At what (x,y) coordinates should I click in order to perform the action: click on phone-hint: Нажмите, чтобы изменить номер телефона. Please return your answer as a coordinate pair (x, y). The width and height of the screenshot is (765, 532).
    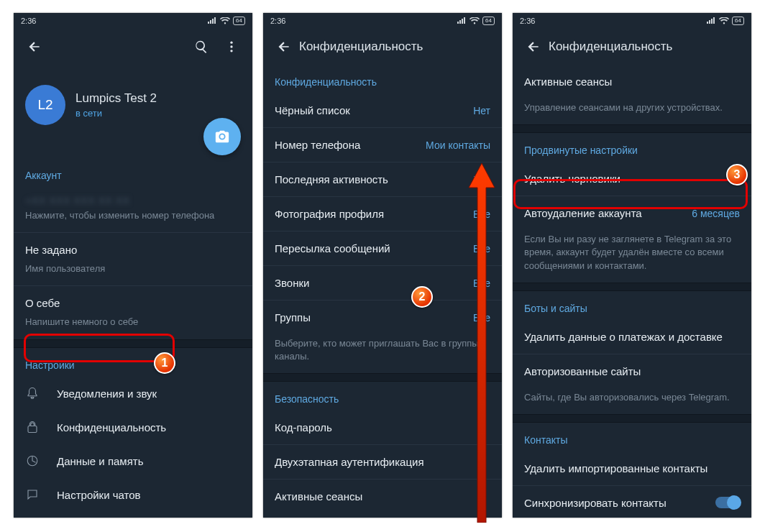
    Looking at the image, I should click on (133, 219).